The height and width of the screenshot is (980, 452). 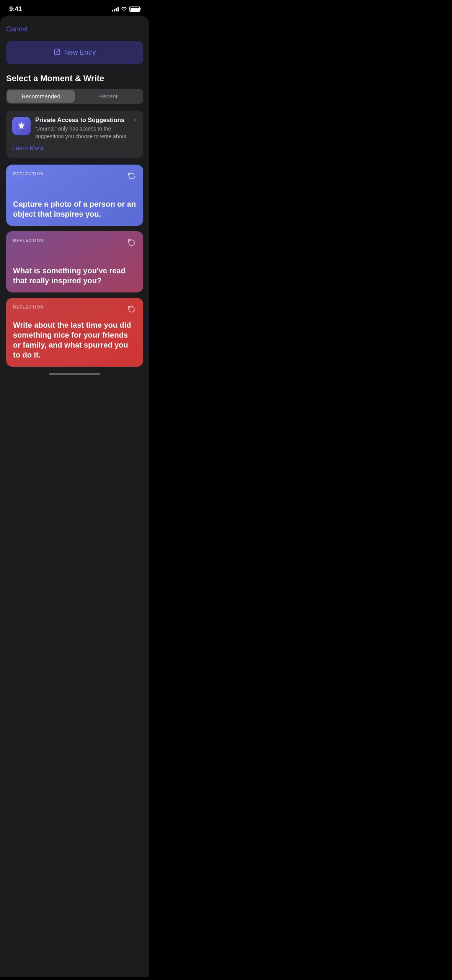 What do you see at coordinates (28, 240) in the screenshot?
I see `reflection-label-2: REFLECTION` at bounding box center [28, 240].